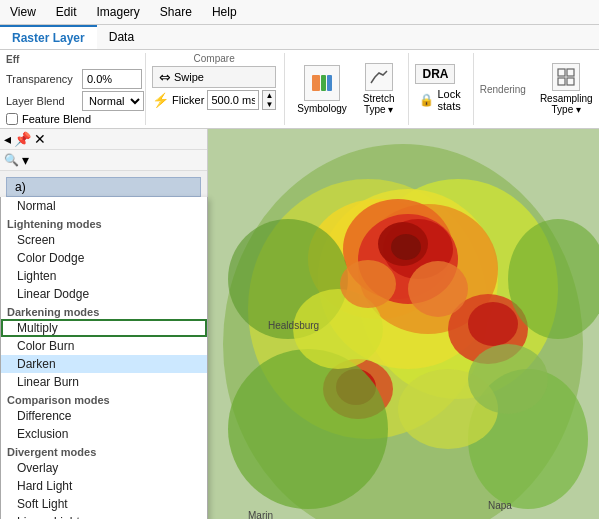 Image resolution: width=599 pixels, height=519 pixels. I want to click on svg-text: Napa, so click(500, 506).